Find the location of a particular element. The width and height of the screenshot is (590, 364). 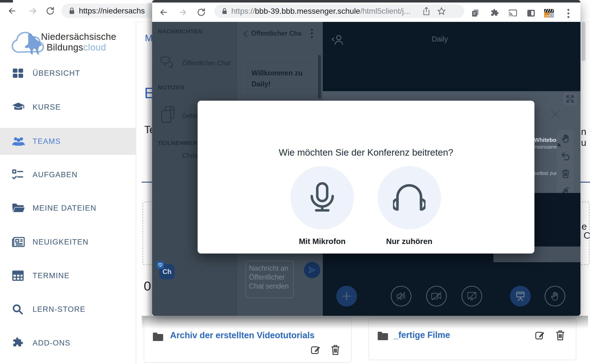

slide-text-selbst-zum: selbst zum is located at coordinates (547, 173).